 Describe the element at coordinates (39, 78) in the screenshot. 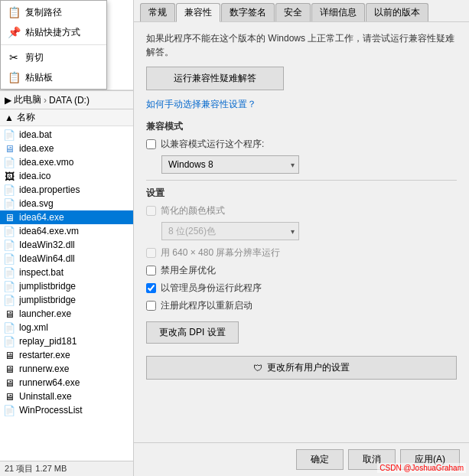

I see `clipboard-label: 粘贴板` at that location.